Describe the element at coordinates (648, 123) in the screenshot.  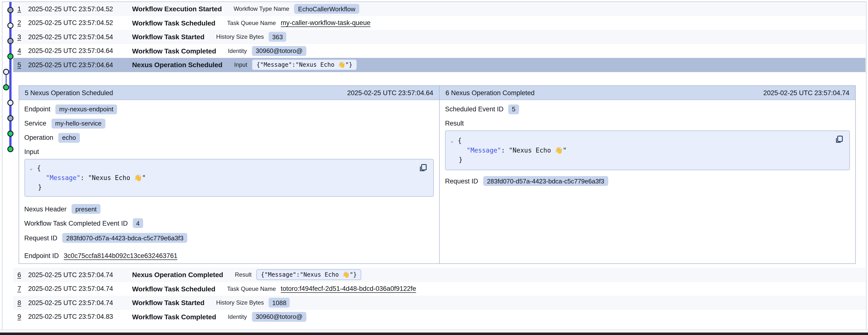
I see `result-section-label: Result` at that location.